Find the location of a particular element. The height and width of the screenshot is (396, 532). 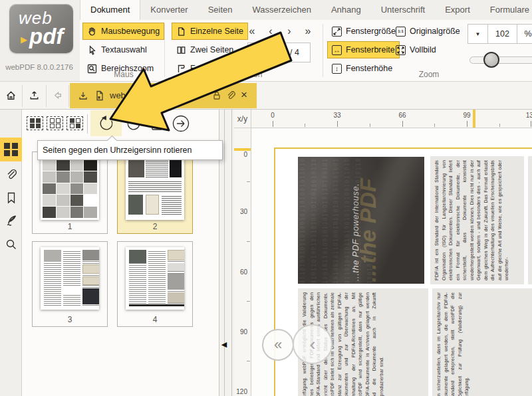

page-number-input: 2 is located at coordinates (263, 52).